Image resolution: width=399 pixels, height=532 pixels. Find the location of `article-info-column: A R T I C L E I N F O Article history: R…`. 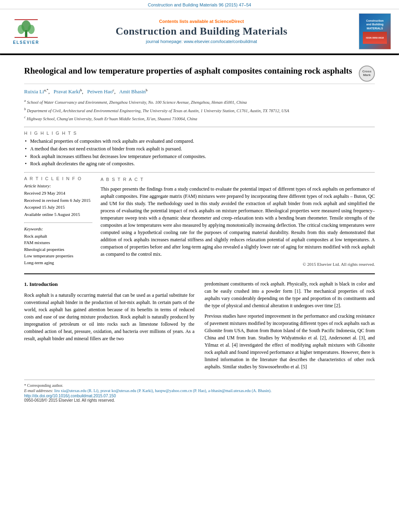

article-info-column: A R T I C L E I N F O Article history: R… is located at coordinates (58, 222).